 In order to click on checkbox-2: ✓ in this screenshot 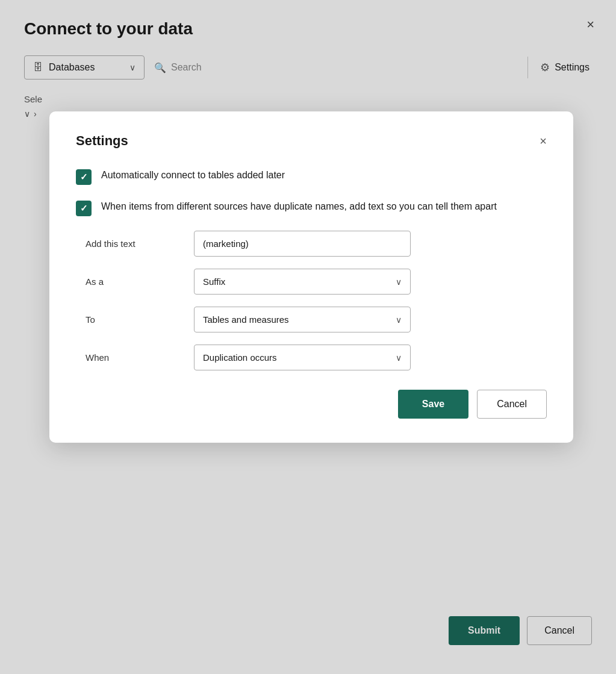, I will do `click(84, 208)`.